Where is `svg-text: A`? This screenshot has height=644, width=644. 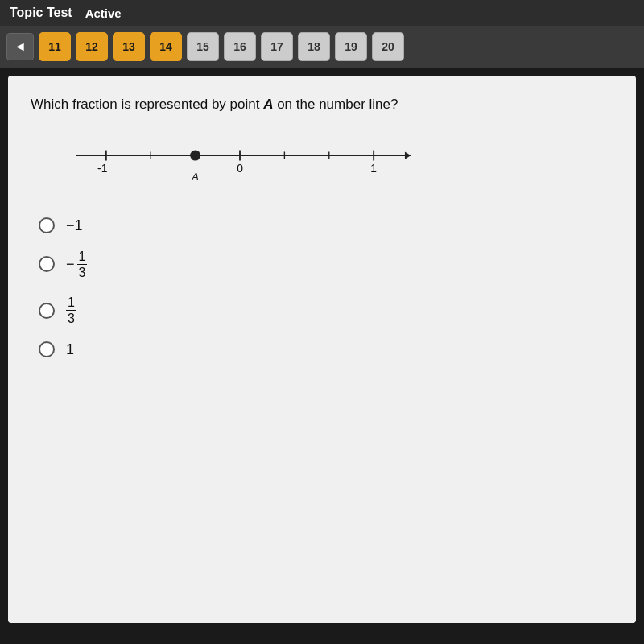 svg-text: A is located at coordinates (195, 175).